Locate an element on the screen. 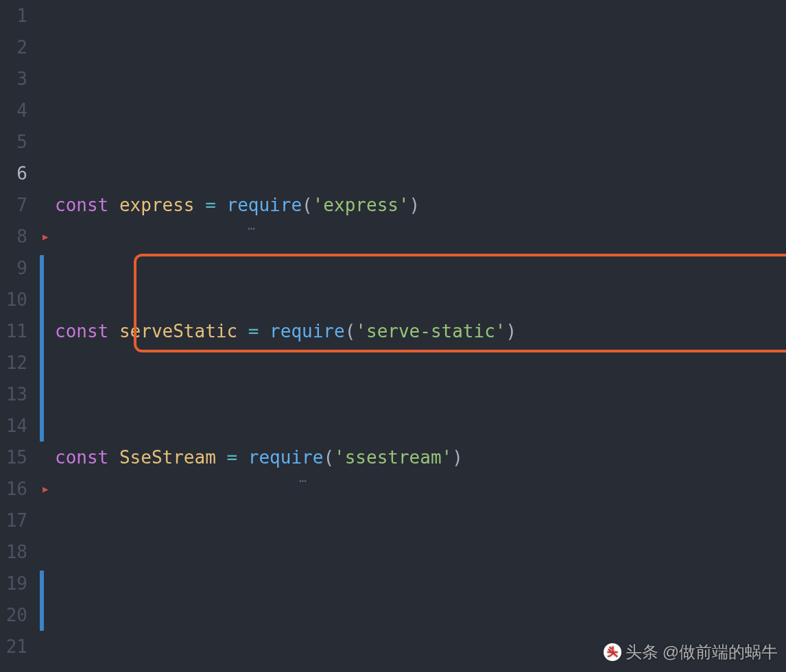  line-number: 10 is located at coordinates (14, 300).